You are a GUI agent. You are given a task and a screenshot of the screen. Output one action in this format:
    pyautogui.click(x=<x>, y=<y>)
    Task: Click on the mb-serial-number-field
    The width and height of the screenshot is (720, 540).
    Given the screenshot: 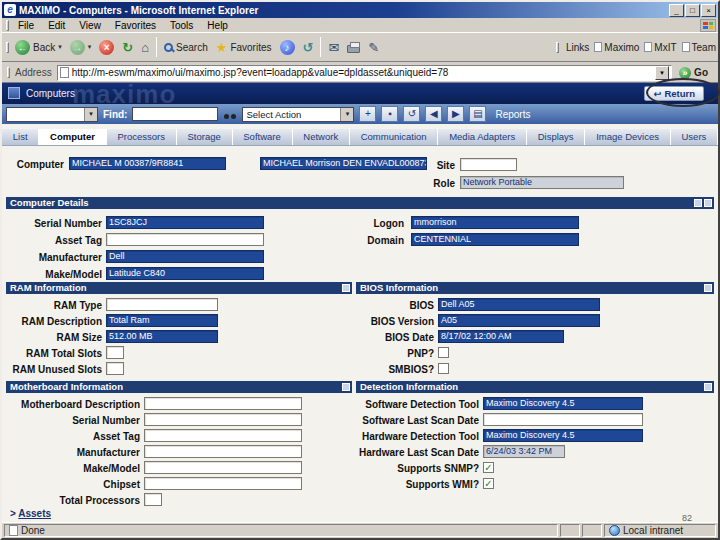 What is the action you would take?
    pyautogui.click(x=223, y=420)
    